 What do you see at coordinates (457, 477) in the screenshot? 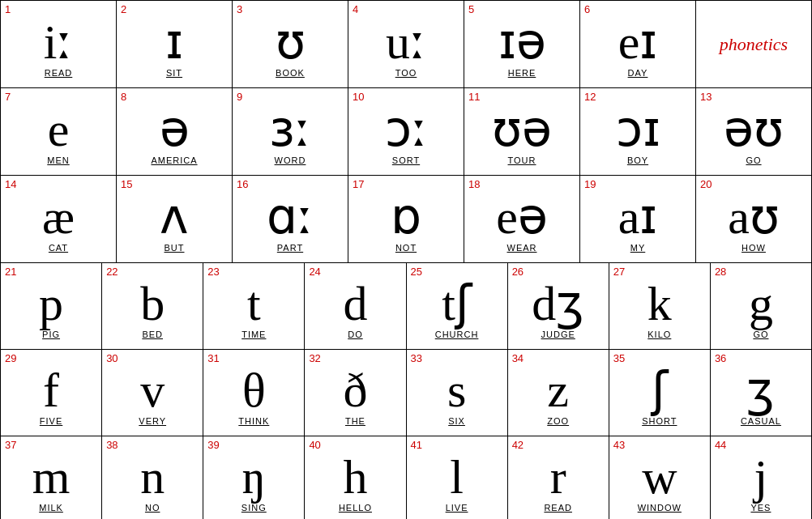
I see `ipa-symbol: l` at bounding box center [457, 477].